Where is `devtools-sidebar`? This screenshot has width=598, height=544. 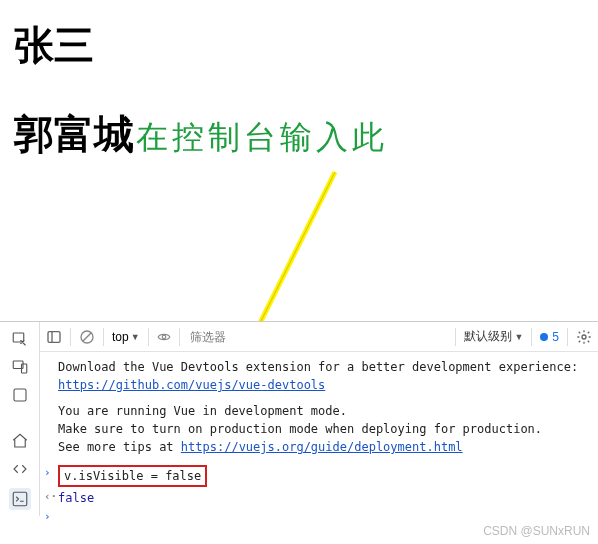 devtools-sidebar is located at coordinates (20, 419).